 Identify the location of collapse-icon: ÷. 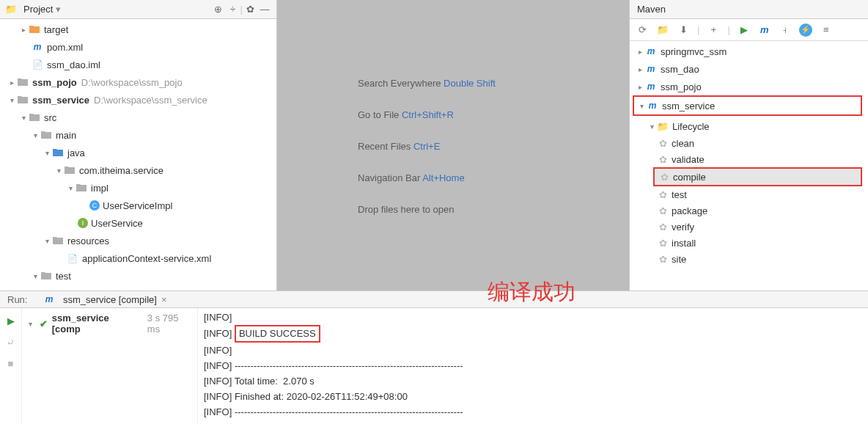
(233, 10).